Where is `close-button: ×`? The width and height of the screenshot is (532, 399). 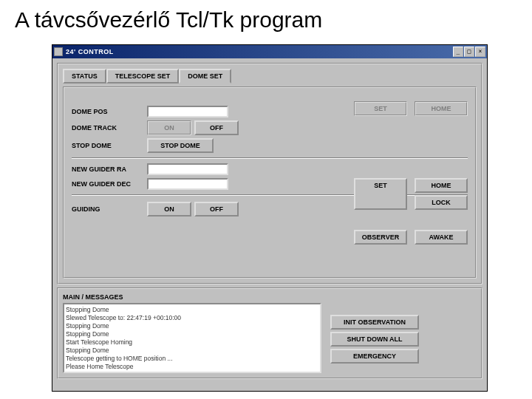 close-button: × is located at coordinates (480, 52).